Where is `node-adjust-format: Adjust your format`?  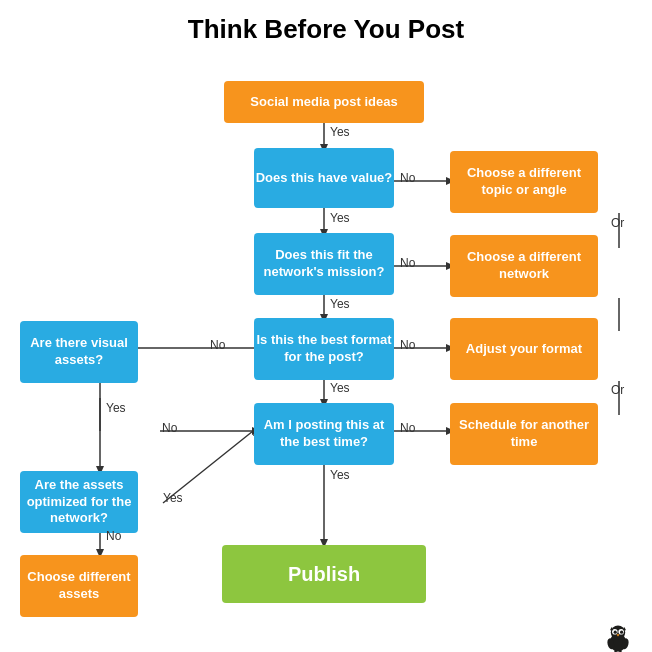
node-adjust-format: Adjust your format is located at coordinates (524, 349).